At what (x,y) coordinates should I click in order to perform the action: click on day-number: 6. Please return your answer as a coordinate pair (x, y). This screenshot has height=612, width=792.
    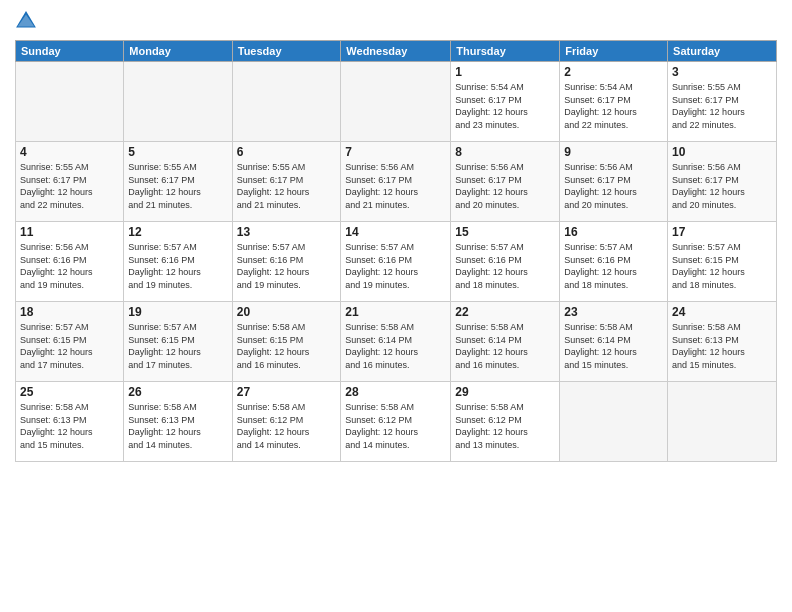
    Looking at the image, I should click on (287, 152).